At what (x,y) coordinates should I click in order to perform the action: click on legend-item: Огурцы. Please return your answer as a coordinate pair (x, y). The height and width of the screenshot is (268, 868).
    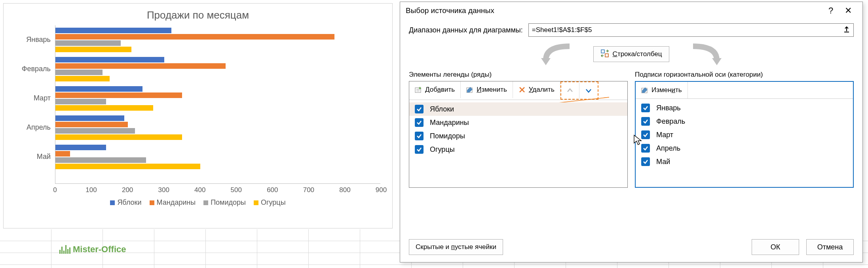
    Looking at the image, I should click on (270, 202).